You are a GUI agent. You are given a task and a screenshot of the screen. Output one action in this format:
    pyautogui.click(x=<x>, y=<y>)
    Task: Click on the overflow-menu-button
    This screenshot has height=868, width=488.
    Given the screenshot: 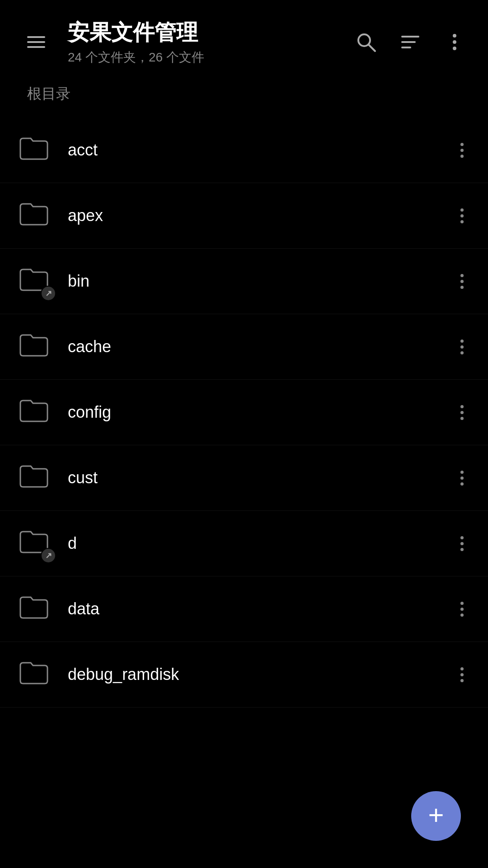 What is the action you would take?
    pyautogui.click(x=455, y=42)
    